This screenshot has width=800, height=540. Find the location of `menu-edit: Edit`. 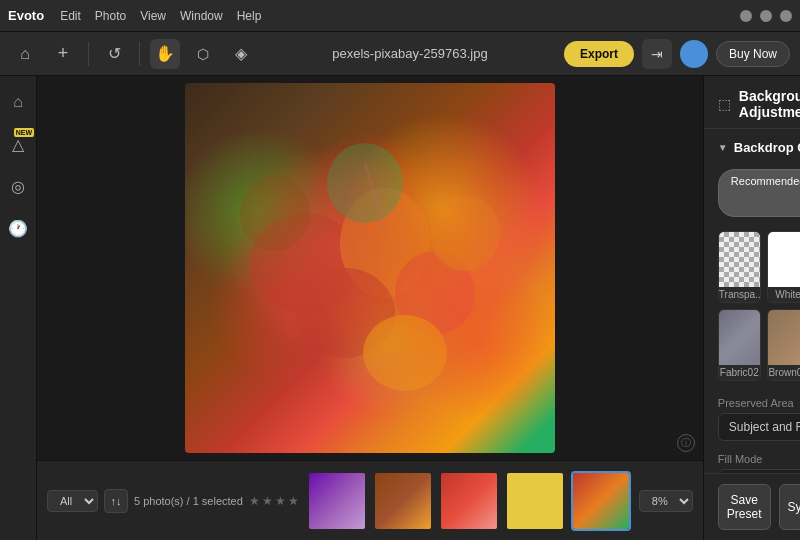

menu-edit: Edit is located at coordinates (70, 16).